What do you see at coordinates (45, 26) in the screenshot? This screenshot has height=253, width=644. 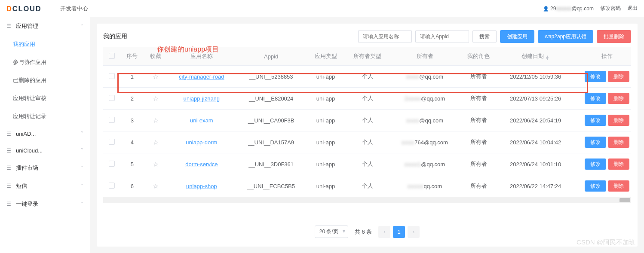 I see `menu-app-manage: ☰ 应用管理 ˄` at bounding box center [45, 26].